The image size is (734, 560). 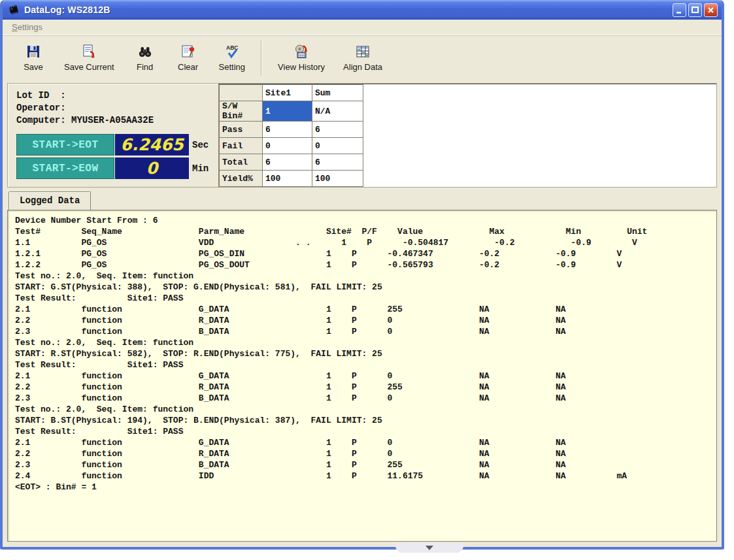 What do you see at coordinates (145, 67) in the screenshot?
I see `find-button-label: Find` at bounding box center [145, 67].